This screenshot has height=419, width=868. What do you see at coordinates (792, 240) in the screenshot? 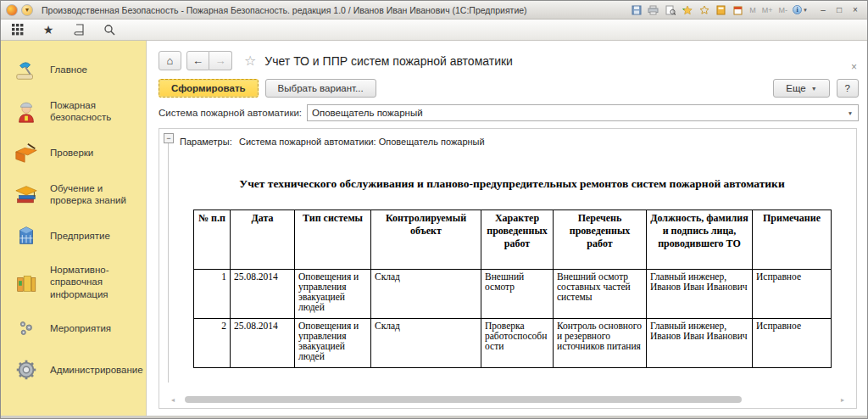
I see `col-header-note: Примечание` at bounding box center [792, 240].